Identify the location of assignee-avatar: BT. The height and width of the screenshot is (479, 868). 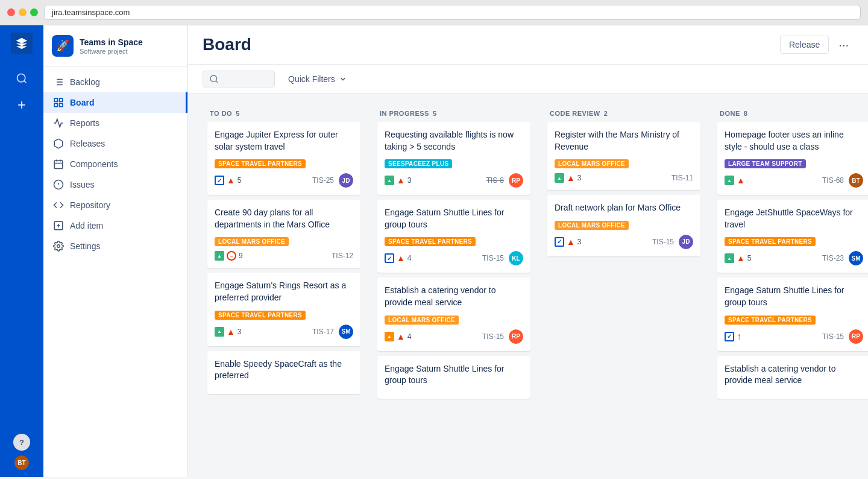
(856, 180).